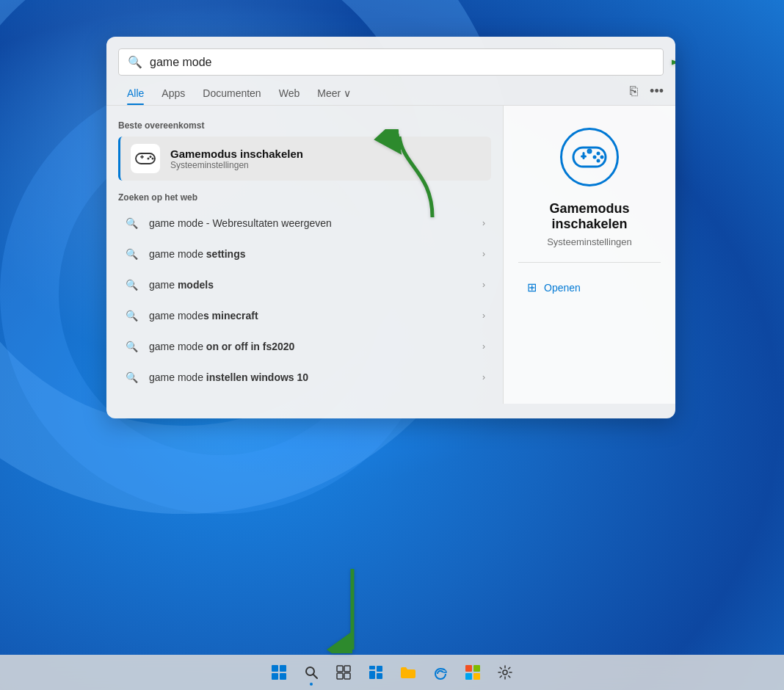 Image resolution: width=784 pixels, height=690 pixels. What do you see at coordinates (316, 285) in the screenshot?
I see `web-item-text-2: game models` at bounding box center [316, 285].